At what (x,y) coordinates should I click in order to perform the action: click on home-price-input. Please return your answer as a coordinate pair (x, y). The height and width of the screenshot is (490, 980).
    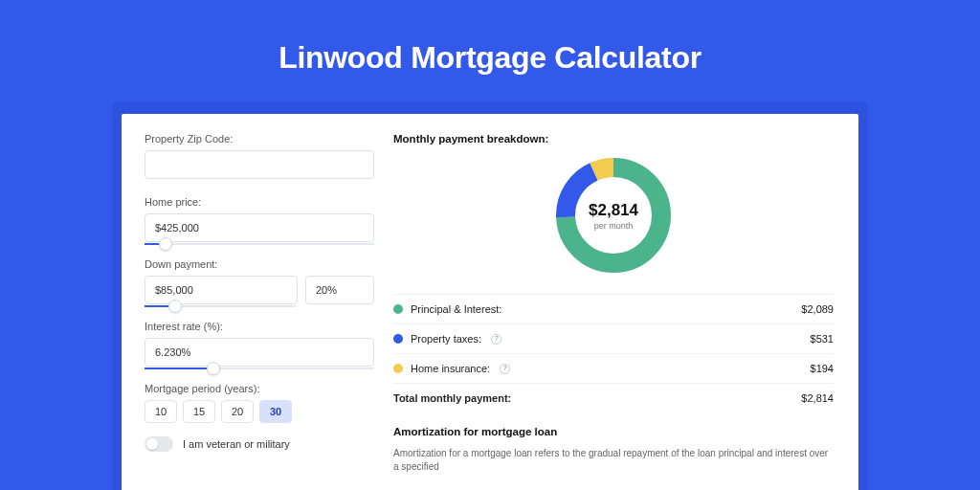
    Looking at the image, I should click on (259, 228).